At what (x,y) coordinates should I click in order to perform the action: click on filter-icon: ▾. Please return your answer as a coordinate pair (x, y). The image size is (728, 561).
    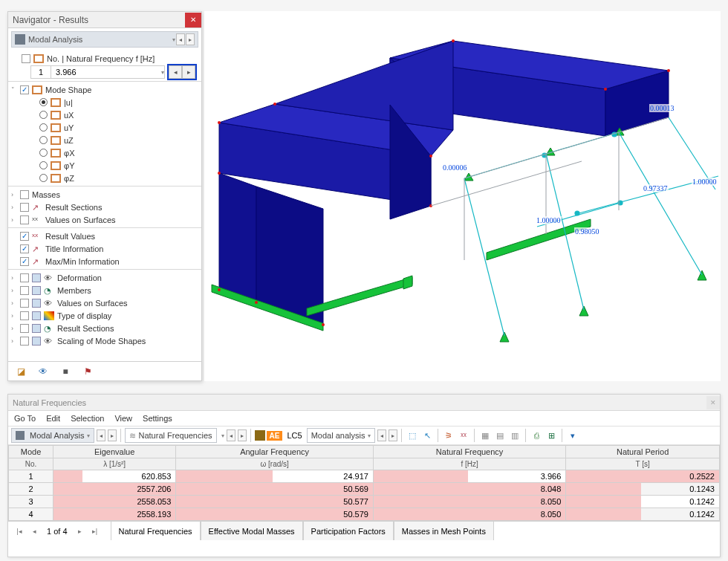
    Looking at the image, I should click on (573, 435).